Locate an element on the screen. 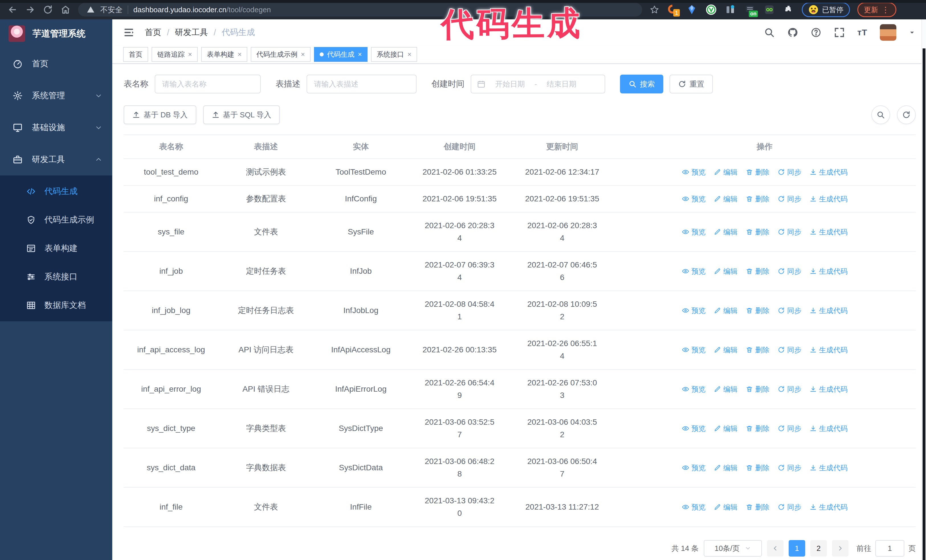 The height and width of the screenshot is (560, 926). bookmark-star-icon is located at coordinates (655, 10).